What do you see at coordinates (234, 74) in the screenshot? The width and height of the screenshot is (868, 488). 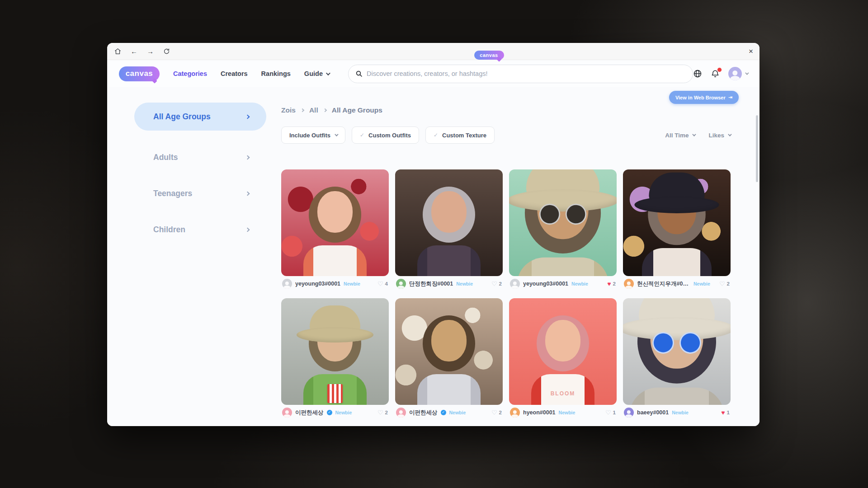 I see `nav-creators: Creators` at bounding box center [234, 74].